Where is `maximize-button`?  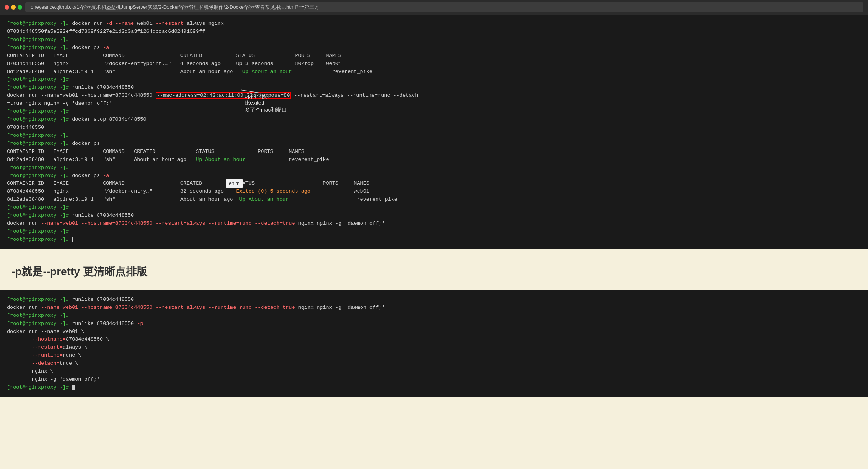 maximize-button is located at coordinates (20, 7).